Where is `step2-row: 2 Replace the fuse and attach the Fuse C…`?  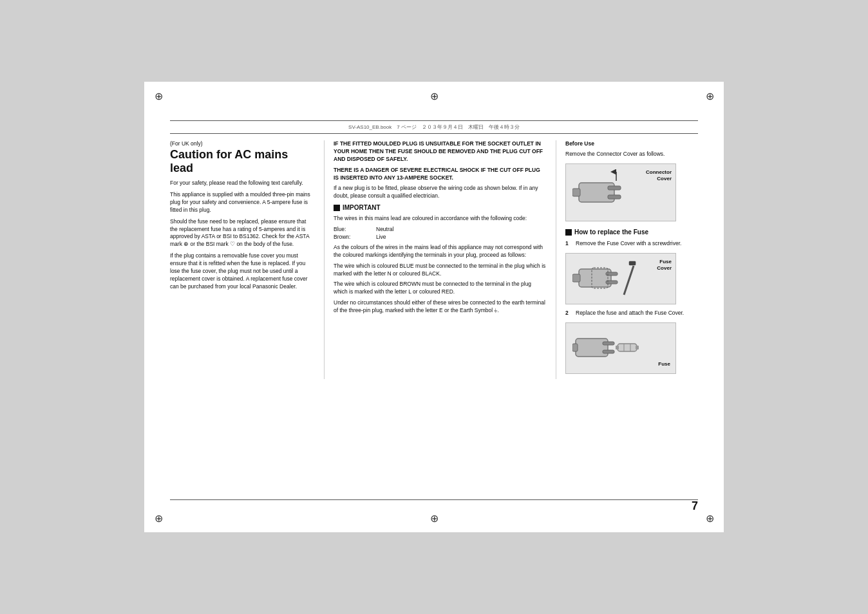 step2-row: 2 Replace the fuse and attach the Fuse C… is located at coordinates (632, 313).